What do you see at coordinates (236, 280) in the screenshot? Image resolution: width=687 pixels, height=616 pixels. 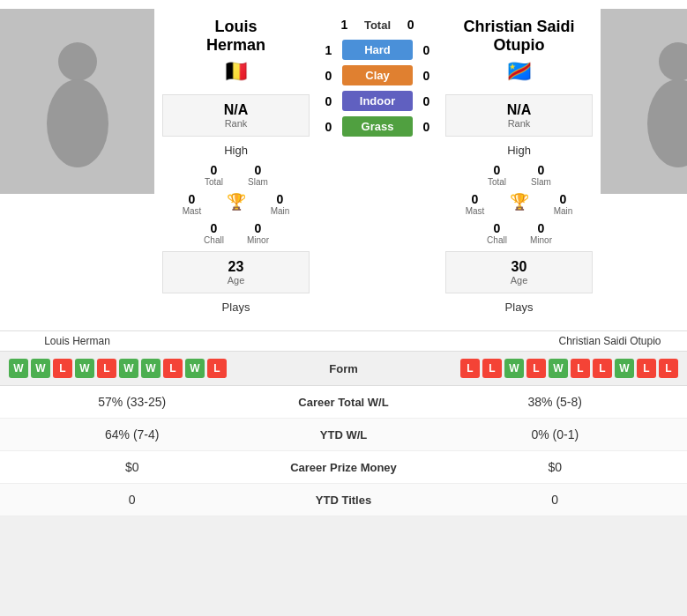 I see `left-age-label: Age` at bounding box center [236, 280].